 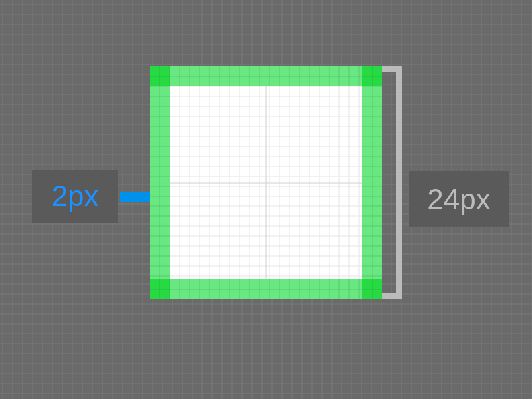 What do you see at coordinates (160, 289) in the screenshot?
I see `corner-bottom-left` at bounding box center [160, 289].